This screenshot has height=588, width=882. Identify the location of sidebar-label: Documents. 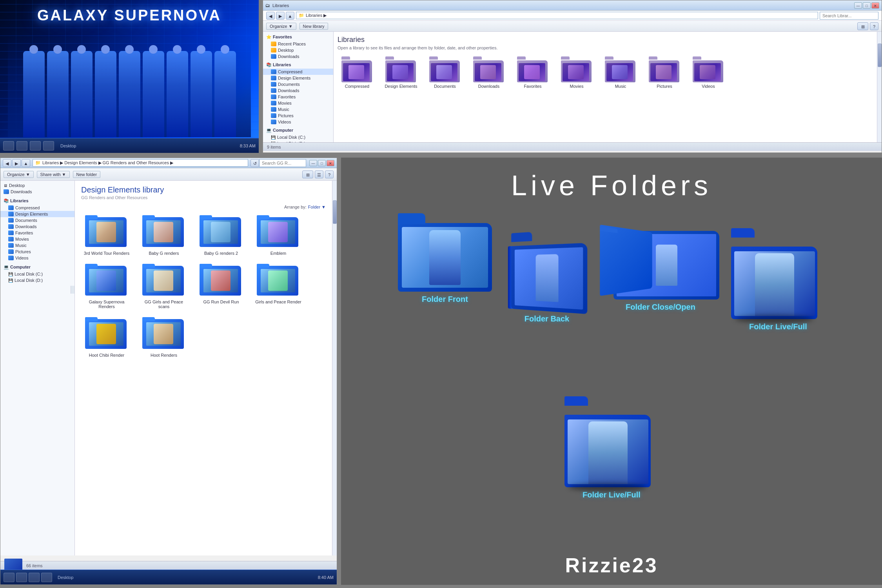
(289, 84).